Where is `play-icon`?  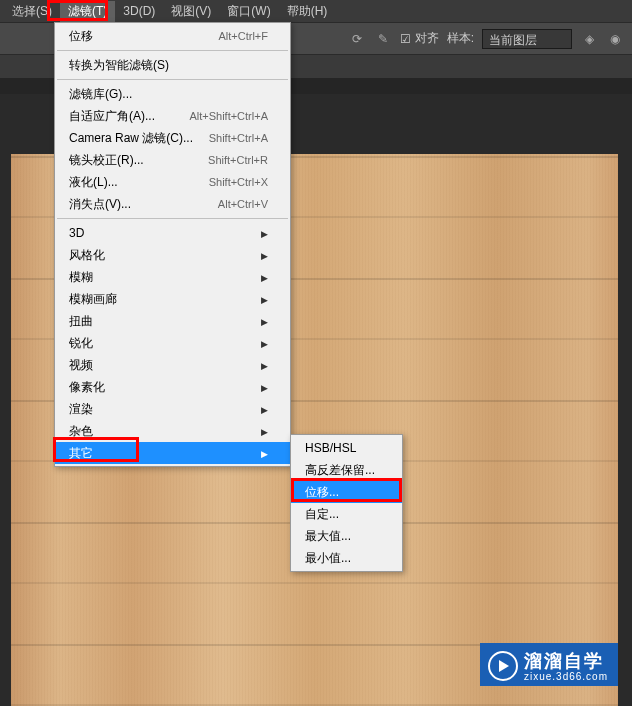 play-icon is located at coordinates (503, 666).